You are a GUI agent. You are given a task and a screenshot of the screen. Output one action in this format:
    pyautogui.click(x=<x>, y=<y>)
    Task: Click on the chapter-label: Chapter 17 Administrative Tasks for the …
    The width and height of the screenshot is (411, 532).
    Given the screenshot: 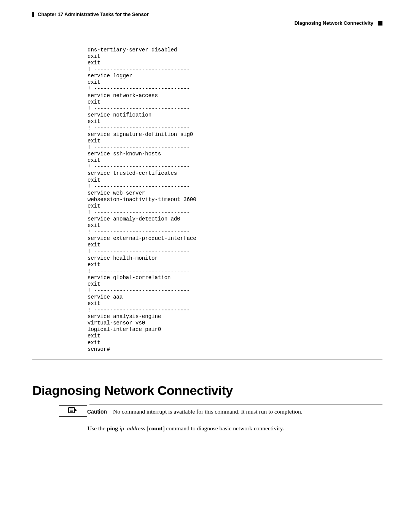 What is the action you would take?
    pyautogui.click(x=91, y=14)
    